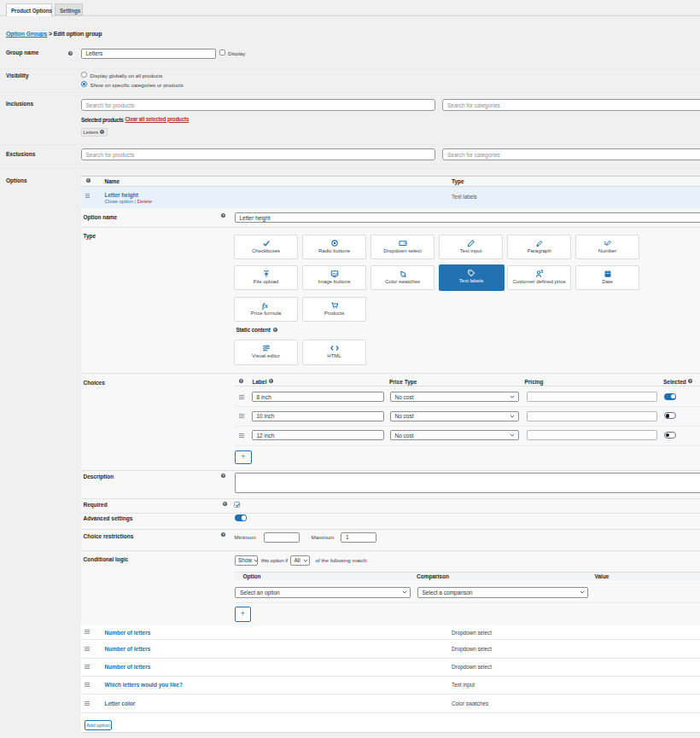  I want to click on svg-text: fx, so click(265, 305).